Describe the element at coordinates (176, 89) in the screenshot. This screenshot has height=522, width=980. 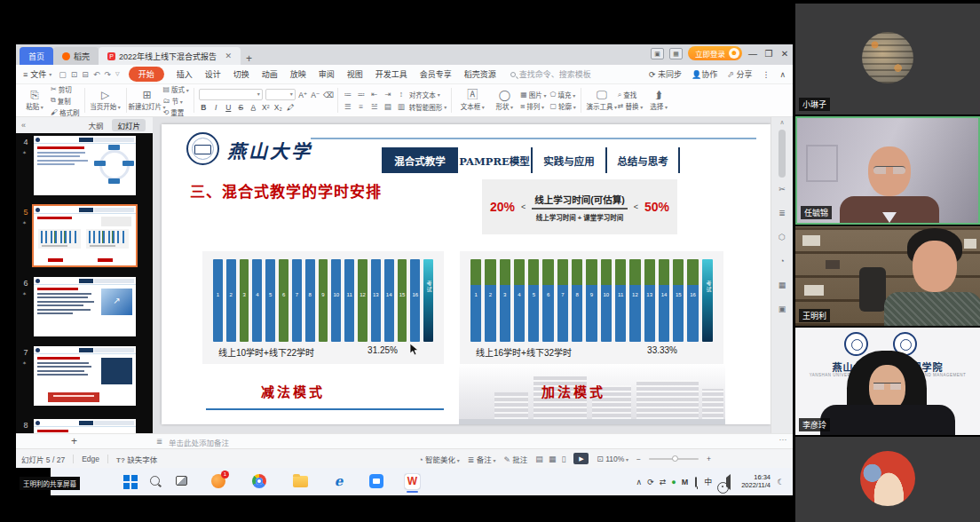
I see `layout-button: ▤版式` at that location.